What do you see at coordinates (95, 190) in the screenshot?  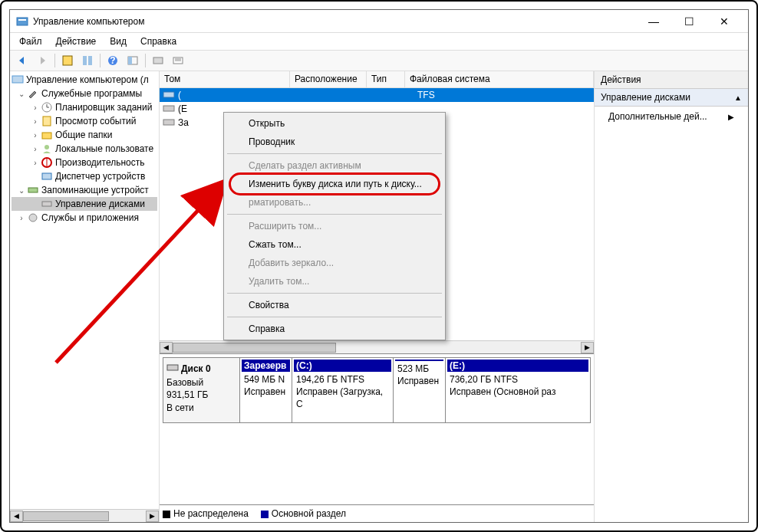 I see `tree-storage: Запоминающие устройст` at bounding box center [95, 190].